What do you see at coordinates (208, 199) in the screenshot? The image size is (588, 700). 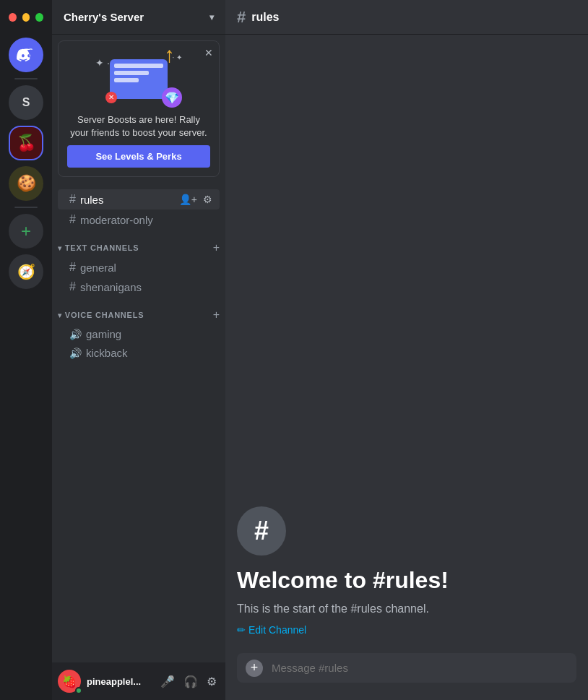 I see `settings-button-rules: ⚙` at bounding box center [208, 199].